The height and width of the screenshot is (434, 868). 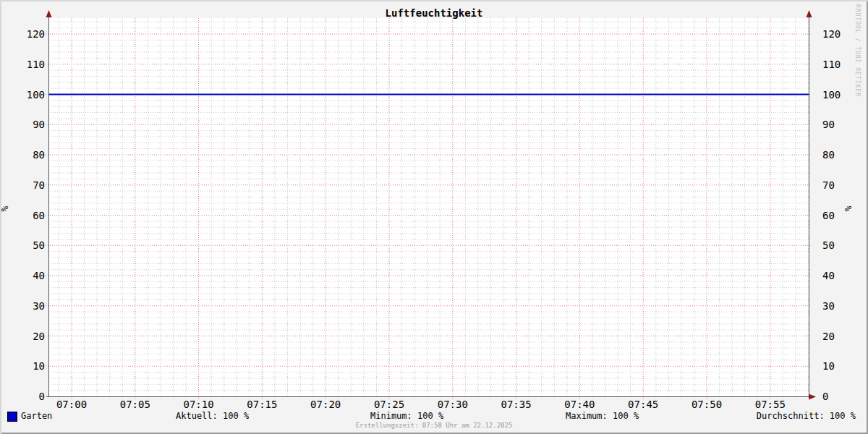 I want to click on x-tick-label: 07:40, so click(x=579, y=404).